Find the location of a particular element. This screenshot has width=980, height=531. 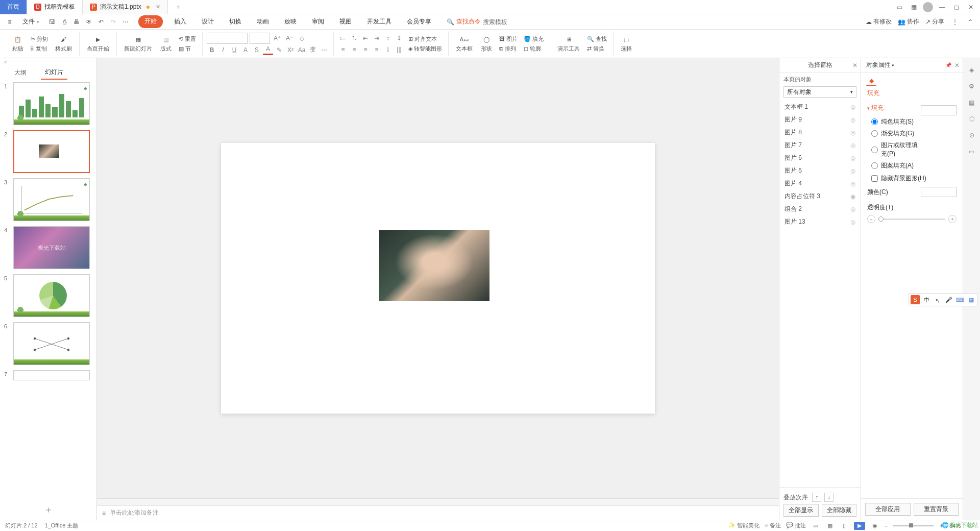

fill-button: 🪣填充 is located at coordinates (534, 39).